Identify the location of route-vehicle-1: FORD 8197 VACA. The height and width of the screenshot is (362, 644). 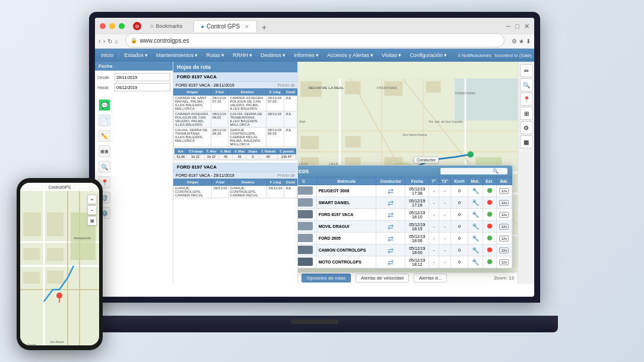
(235, 77).